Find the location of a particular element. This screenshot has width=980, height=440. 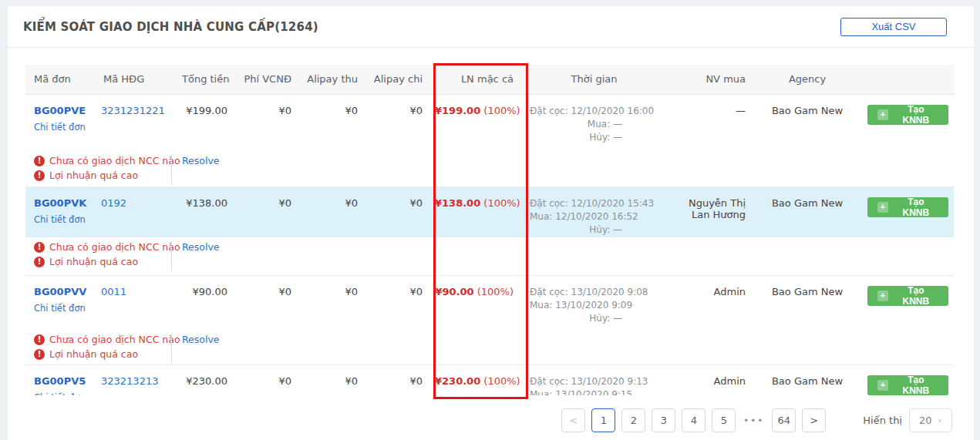

page-size-select: 20 ∨ is located at coordinates (931, 421).